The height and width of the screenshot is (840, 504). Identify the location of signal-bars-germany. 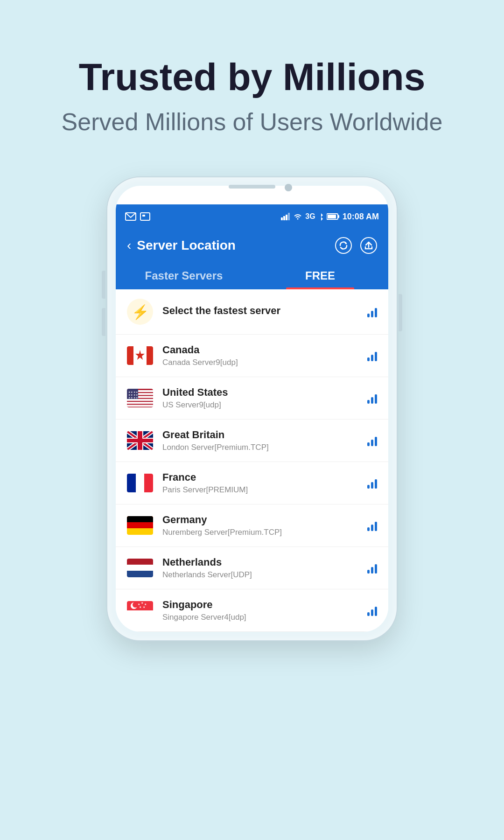
(372, 525).